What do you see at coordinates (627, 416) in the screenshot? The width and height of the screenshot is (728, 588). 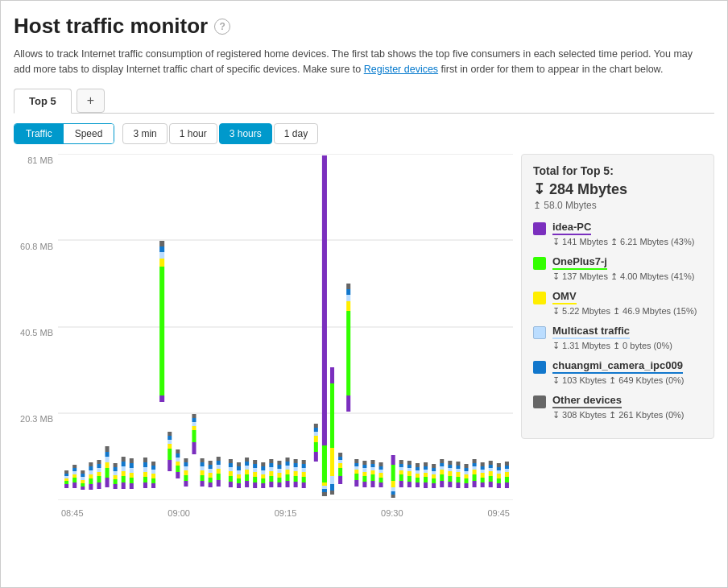 I see `legend-stats-5: ↧ 308 Kbytes ↥ 261 Kbytes (0%)` at bounding box center [627, 416].